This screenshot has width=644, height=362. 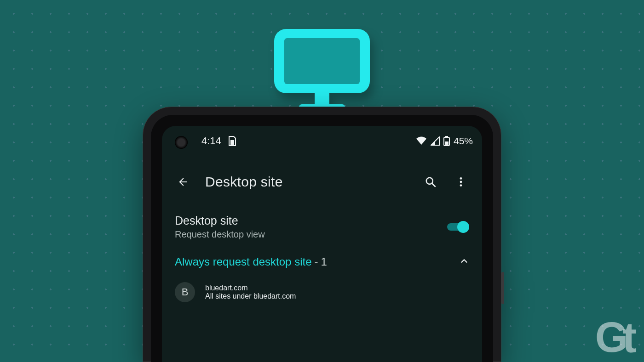 What do you see at coordinates (322, 72) in the screenshot?
I see `monitor-icon` at bounding box center [322, 72].